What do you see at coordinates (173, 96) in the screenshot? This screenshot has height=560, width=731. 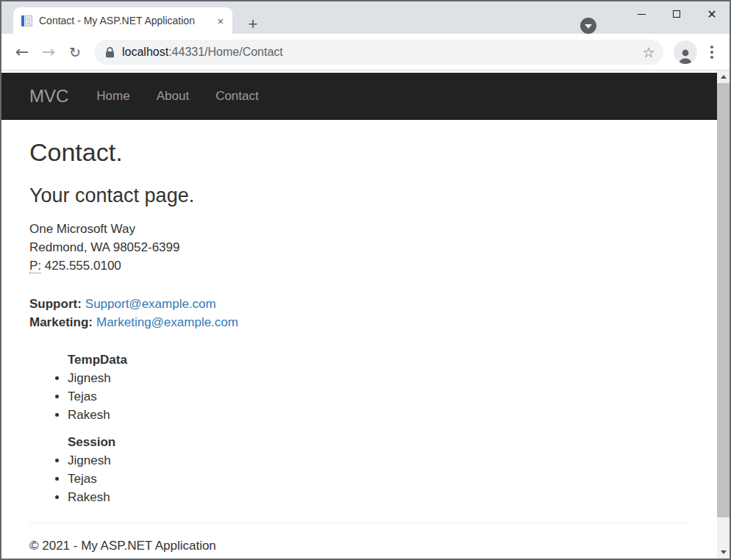 I see `nav-item-about: About` at bounding box center [173, 96].